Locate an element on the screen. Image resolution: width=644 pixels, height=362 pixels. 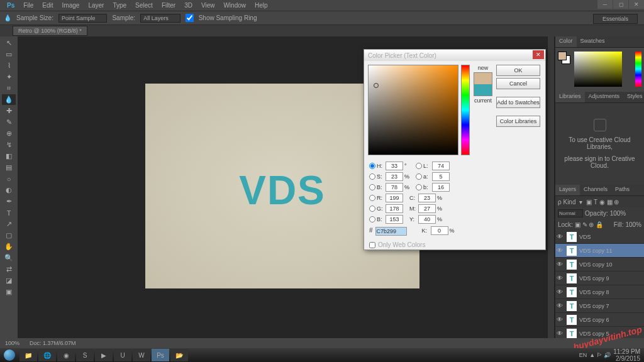
chrome-task: 🌐 is located at coordinates (47, 355).